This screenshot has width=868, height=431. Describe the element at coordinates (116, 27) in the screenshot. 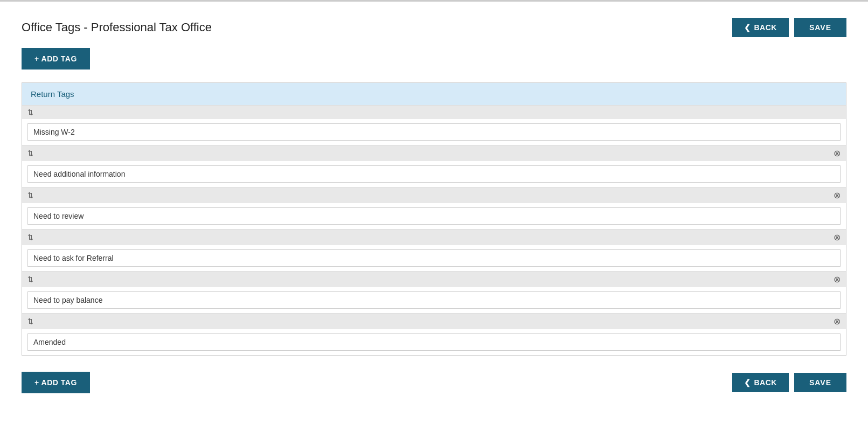

I see `page-title: Office Tags - Professional Tax Office` at that location.